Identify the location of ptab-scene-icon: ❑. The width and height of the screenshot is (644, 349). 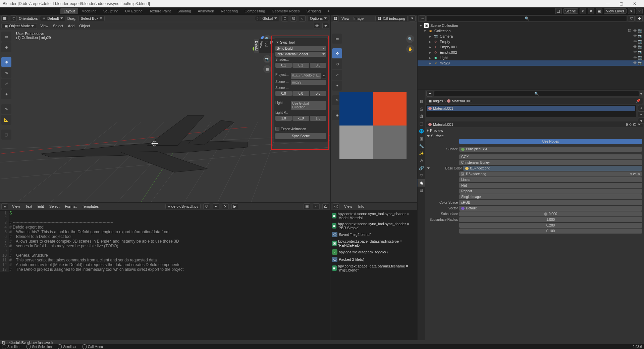
(421, 124).